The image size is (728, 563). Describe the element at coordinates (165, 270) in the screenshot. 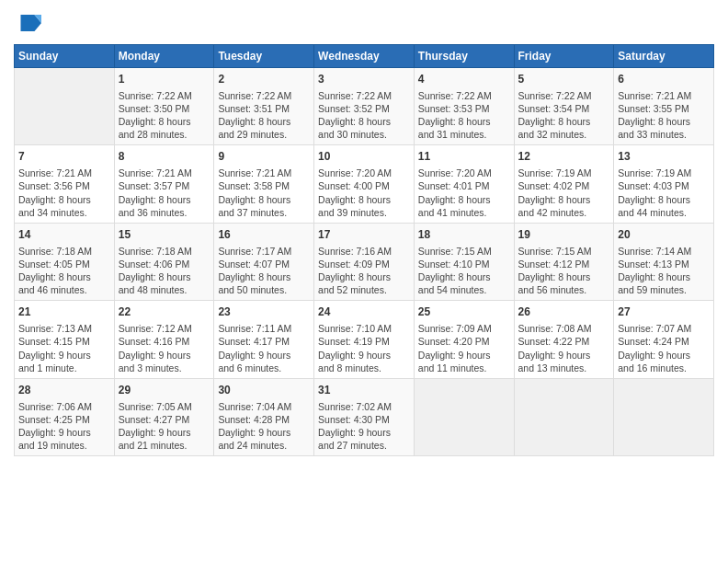

I see `day-info: Sunrise: 7:18 AMSunset: 4:06 PMDaylight:…` at that location.